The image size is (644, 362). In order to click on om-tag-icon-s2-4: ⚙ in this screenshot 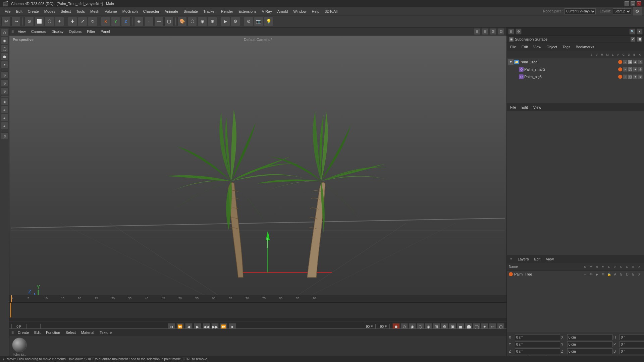, I will do `click(640, 69)`.